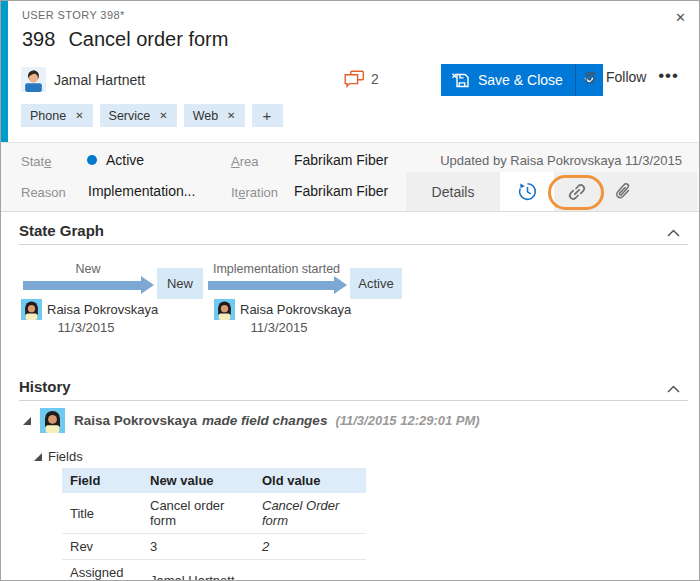 This screenshot has height=581, width=700. Describe the element at coordinates (206, 116) in the screenshot. I see `tag-label: Web` at that location.